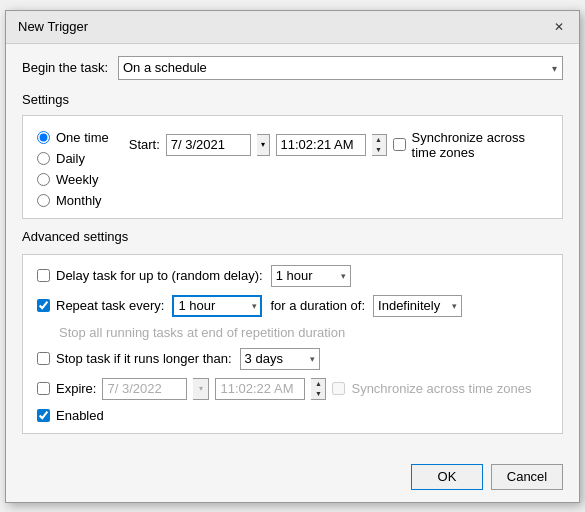  What do you see at coordinates (150, 276) in the screenshot?
I see `delay-label-wrap: Delay task for up to (random delay):` at bounding box center [150, 276].